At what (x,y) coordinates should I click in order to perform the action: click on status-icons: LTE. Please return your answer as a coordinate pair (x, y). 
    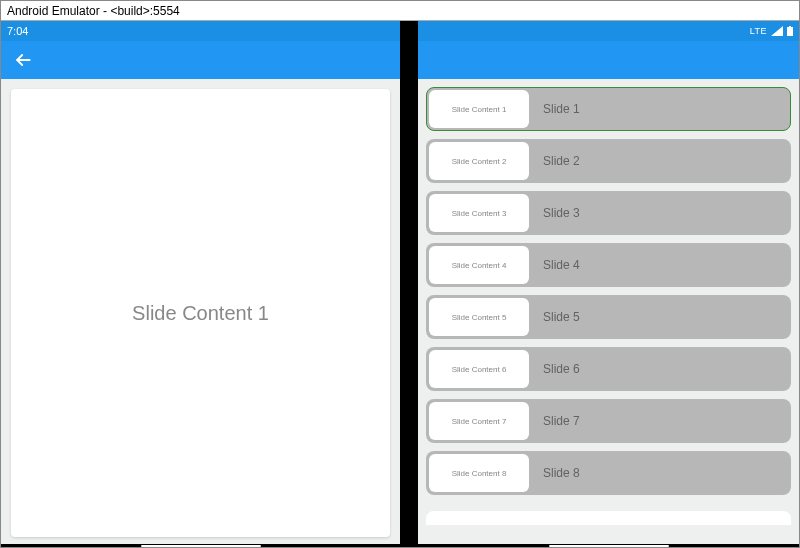
    Looking at the image, I should click on (772, 31).